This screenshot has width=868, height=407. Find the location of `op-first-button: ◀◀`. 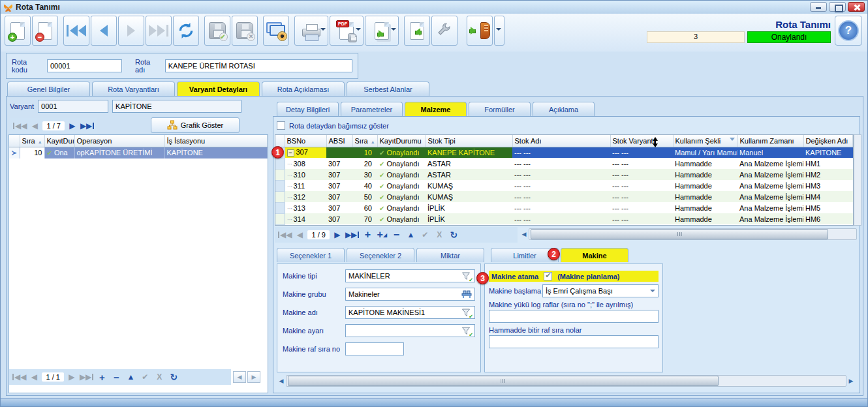

op-first-button: ◀◀ is located at coordinates (19, 377).